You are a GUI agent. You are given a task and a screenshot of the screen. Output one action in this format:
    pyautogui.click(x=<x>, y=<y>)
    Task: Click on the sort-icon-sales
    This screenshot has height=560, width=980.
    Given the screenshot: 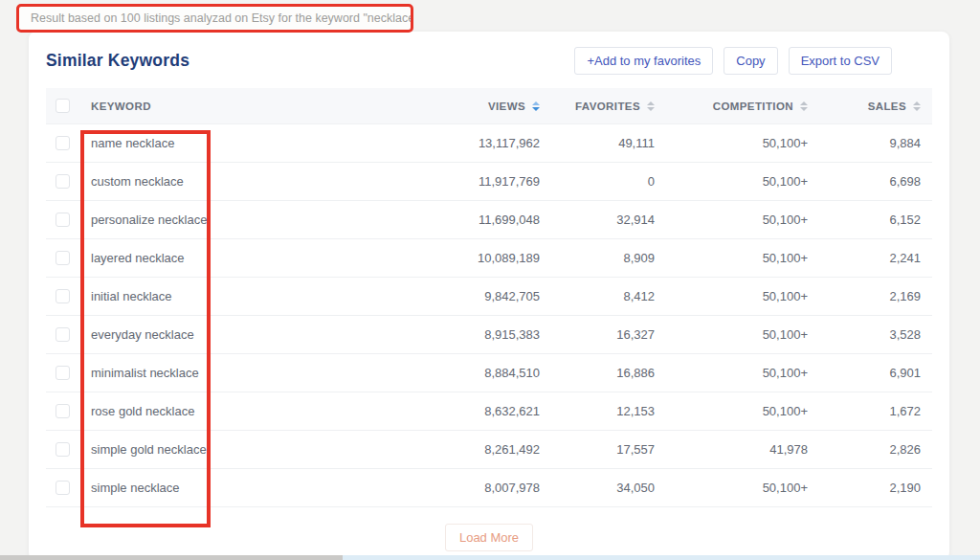 What is the action you would take?
    pyautogui.click(x=917, y=106)
    